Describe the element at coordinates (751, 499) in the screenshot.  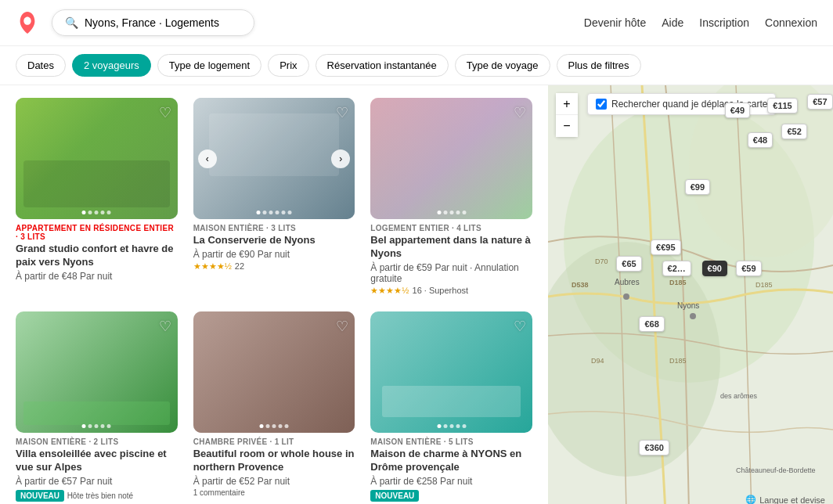
I see `globe-icon: 🌐` at that location.